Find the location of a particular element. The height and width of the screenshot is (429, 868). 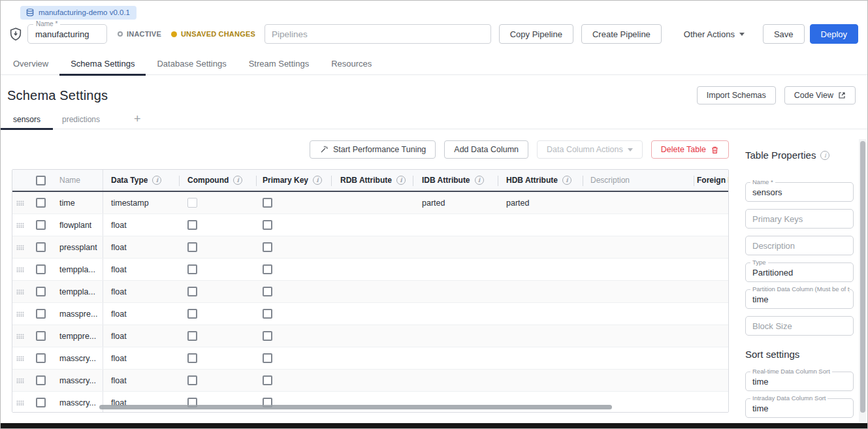

create-pipeline-button: Create Pipeline is located at coordinates (622, 34).